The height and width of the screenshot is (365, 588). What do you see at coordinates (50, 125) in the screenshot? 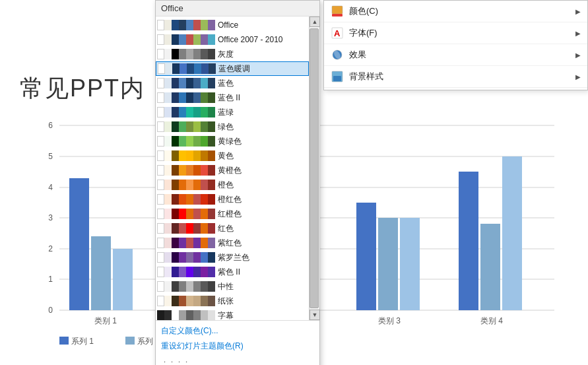
I see `svg-text: 6` at bounding box center [50, 125].